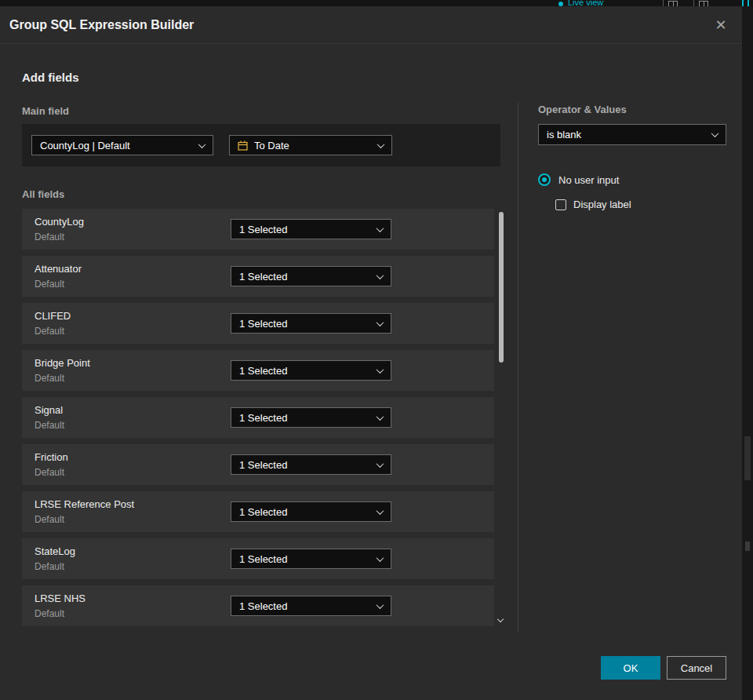 Image resolution: width=753 pixels, height=700 pixels. What do you see at coordinates (43, 195) in the screenshot?
I see `all-fields-label: All fields` at bounding box center [43, 195].